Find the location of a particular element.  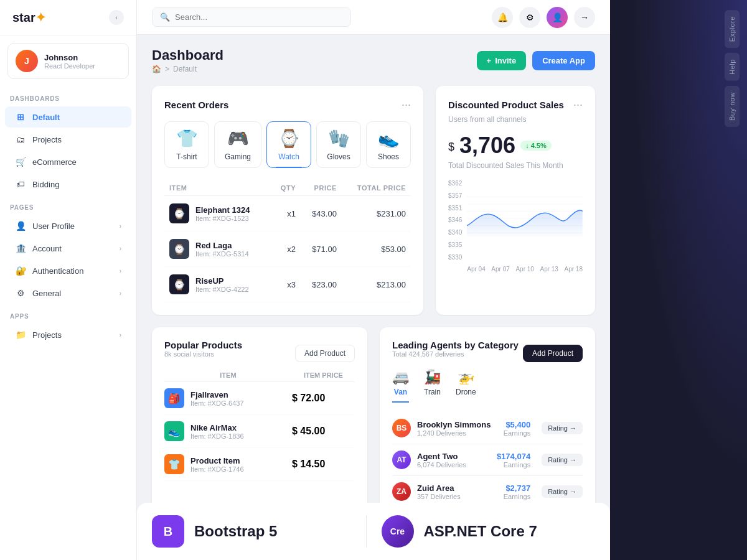

agent-avatar: ZA is located at coordinates (402, 492).